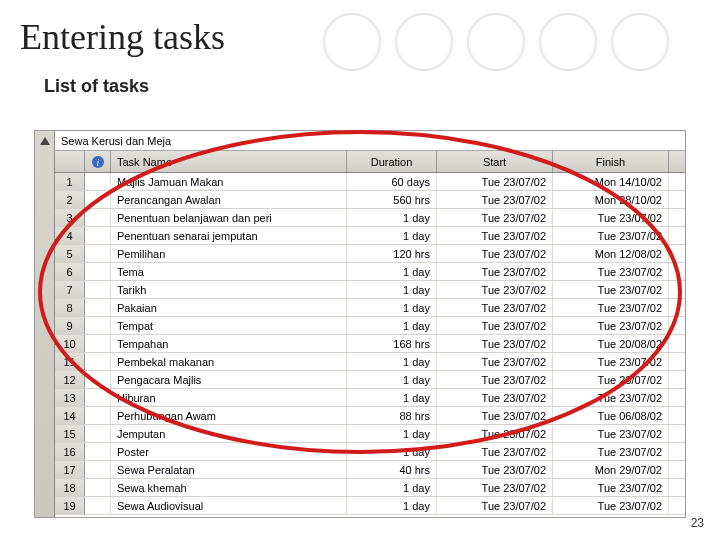  Describe the element at coordinates (229, 434) in the screenshot. I see `cell-task-name: Jemputan` at that location.